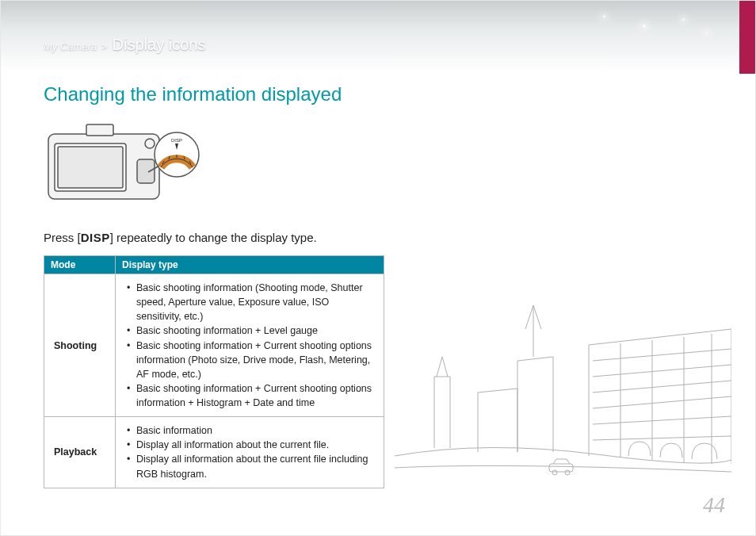 This screenshot has width=756, height=536. Describe the element at coordinates (80, 453) in the screenshot. I see `mode-cell-playback: Playback` at that location.